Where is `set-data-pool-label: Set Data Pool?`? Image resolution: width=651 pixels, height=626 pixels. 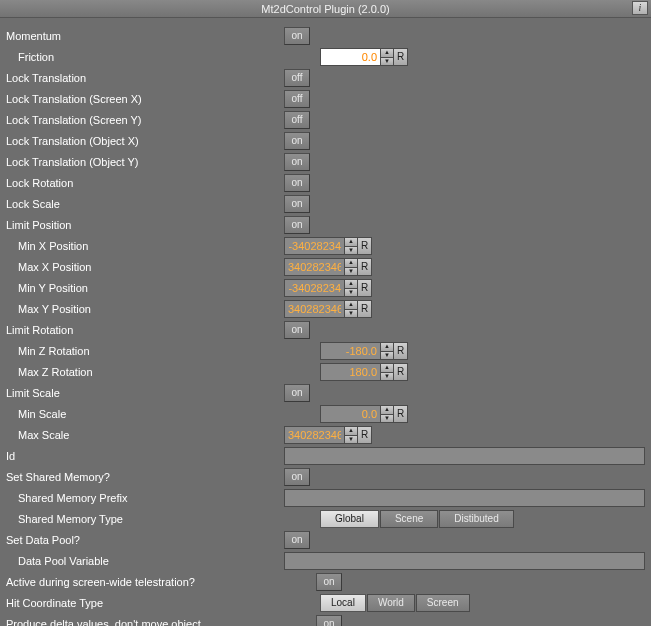
set-data-pool-label: Set Data Pool? is located at coordinates (145, 540).